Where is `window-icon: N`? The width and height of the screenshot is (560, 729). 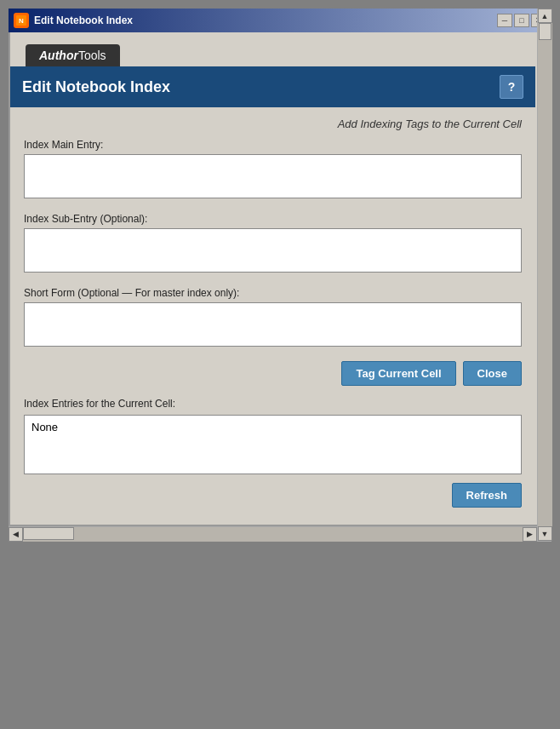
window-icon: N is located at coordinates (21, 20).